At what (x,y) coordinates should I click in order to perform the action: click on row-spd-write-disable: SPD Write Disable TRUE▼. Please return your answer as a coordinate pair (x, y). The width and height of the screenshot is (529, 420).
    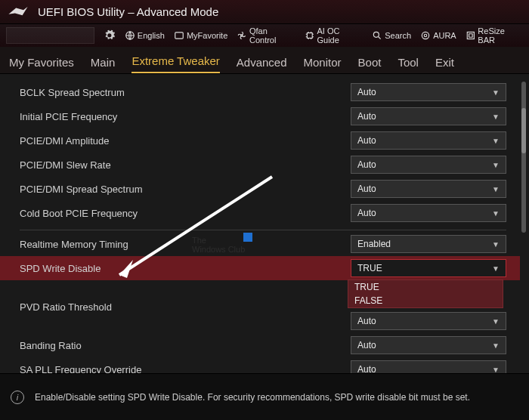
    Looking at the image, I should click on (260, 268).